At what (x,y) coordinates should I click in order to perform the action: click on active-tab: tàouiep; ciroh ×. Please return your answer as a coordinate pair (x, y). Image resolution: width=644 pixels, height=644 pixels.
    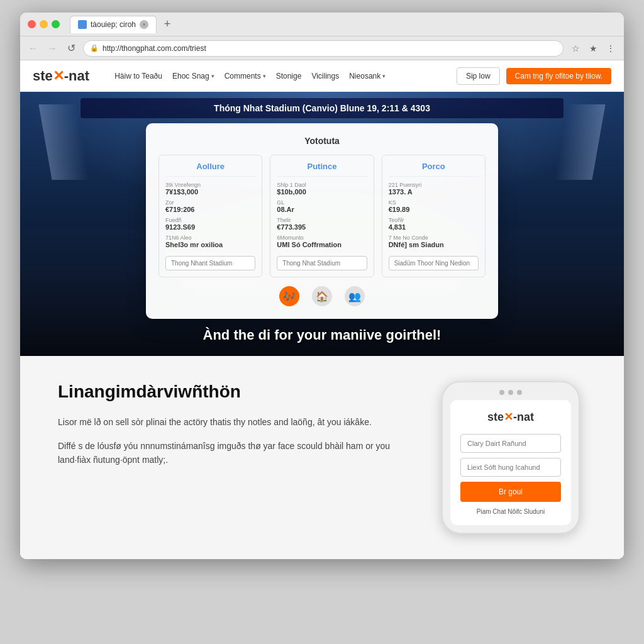
    Looking at the image, I should click on (113, 25).